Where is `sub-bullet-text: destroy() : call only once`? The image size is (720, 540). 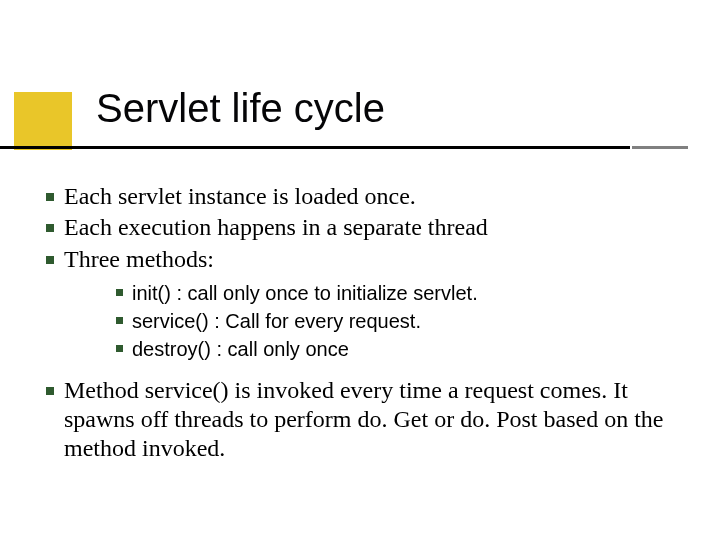
sub-bullet-text: destroy() : call only once is located at coordinates (408, 349).